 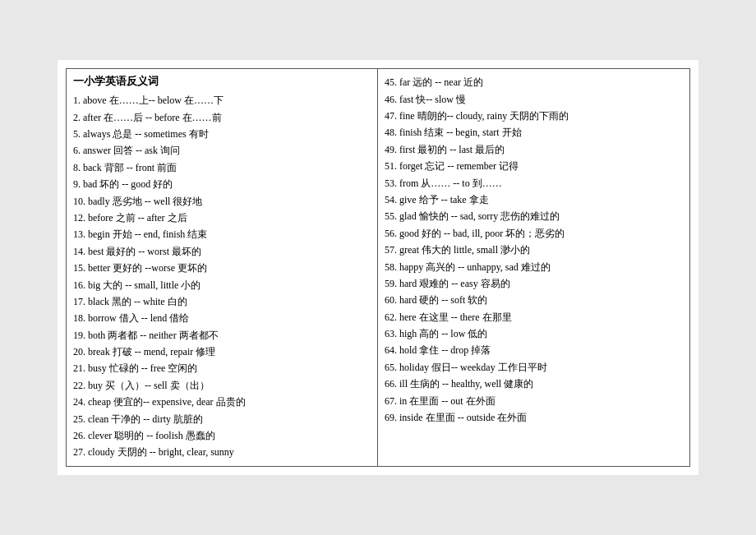 I want to click on list-item: 62. here 在这里 -- there 在那里, so click(x=534, y=317).